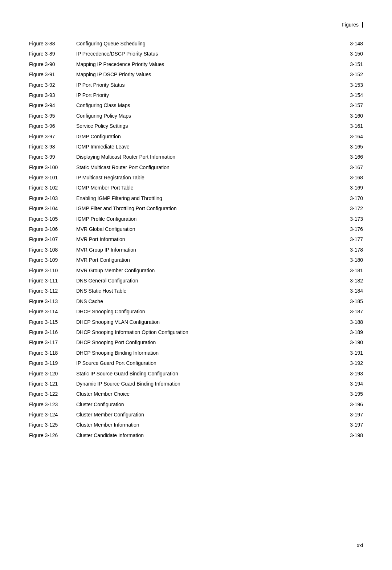  Describe the element at coordinates (205, 44) in the screenshot. I see `figure-title: Configuring Queue Scheduling` at that location.